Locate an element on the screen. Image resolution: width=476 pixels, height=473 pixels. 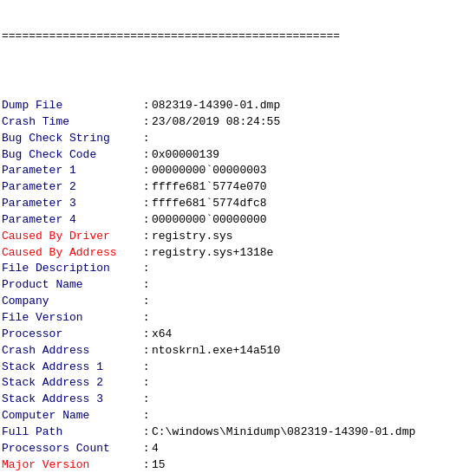
row-label: Computer Name is located at coordinates (69, 416).